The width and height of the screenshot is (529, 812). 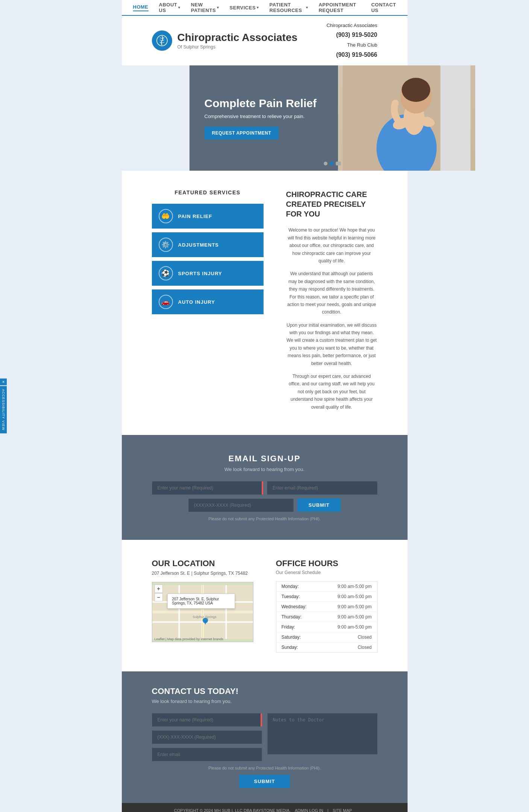 I want to click on close-button: ×, so click(x=3, y=382).